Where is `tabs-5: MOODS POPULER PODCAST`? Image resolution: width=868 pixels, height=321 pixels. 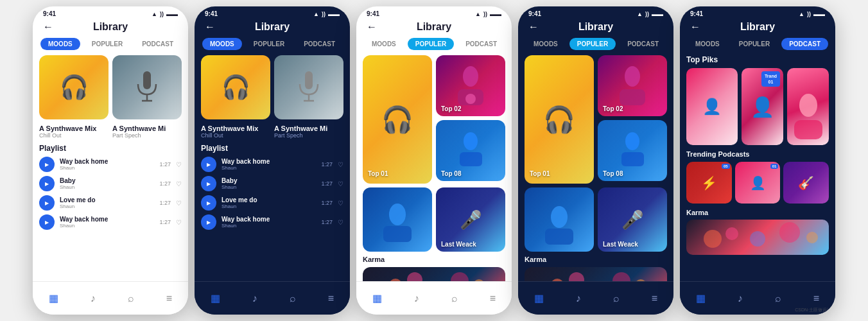 tabs-5: MOODS POPULER PODCAST is located at coordinates (758, 46).